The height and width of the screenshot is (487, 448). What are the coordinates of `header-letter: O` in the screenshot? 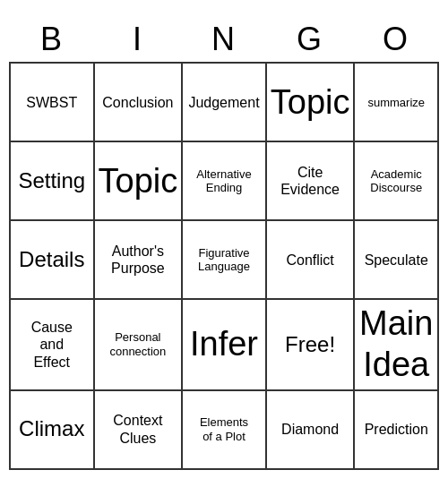 It's located at (396, 39).